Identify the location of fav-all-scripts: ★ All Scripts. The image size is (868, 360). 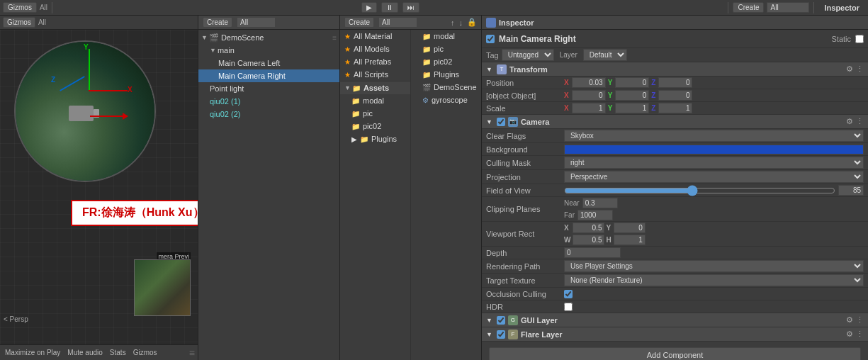
(376, 74).